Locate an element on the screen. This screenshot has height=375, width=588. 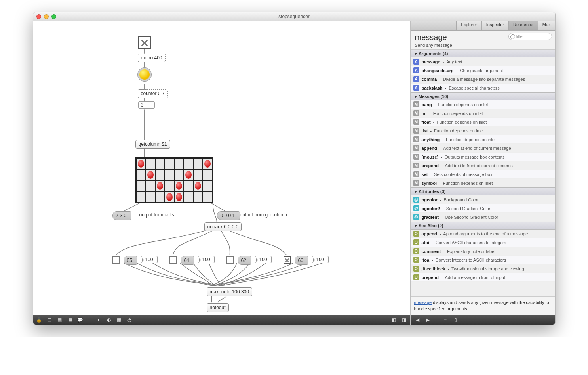
reference-row: Manything - Function depends on inlet is located at coordinates (483, 140).